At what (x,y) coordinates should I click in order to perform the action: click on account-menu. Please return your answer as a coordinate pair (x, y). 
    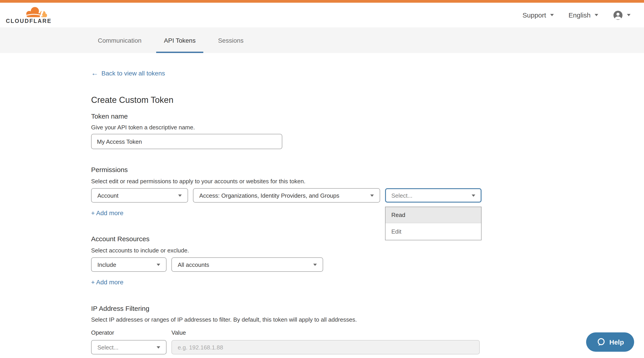
    Looking at the image, I should click on (622, 15).